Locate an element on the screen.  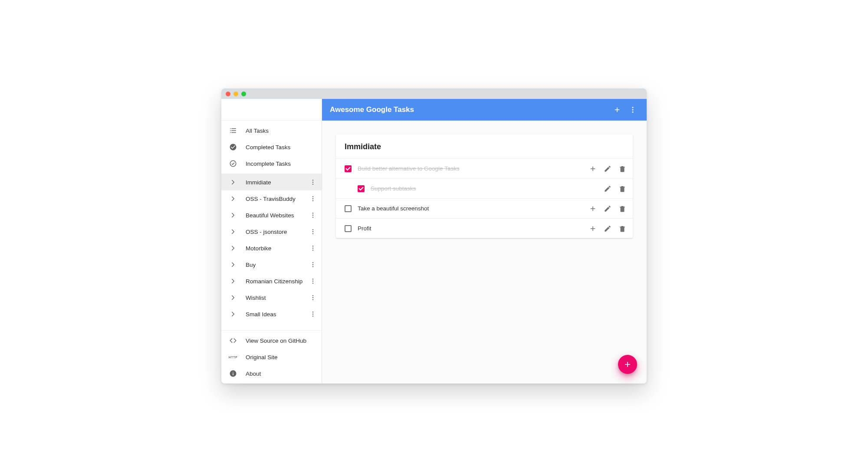
sidebar-filter-incomplete: Incomplete Tasks is located at coordinates (272, 164).